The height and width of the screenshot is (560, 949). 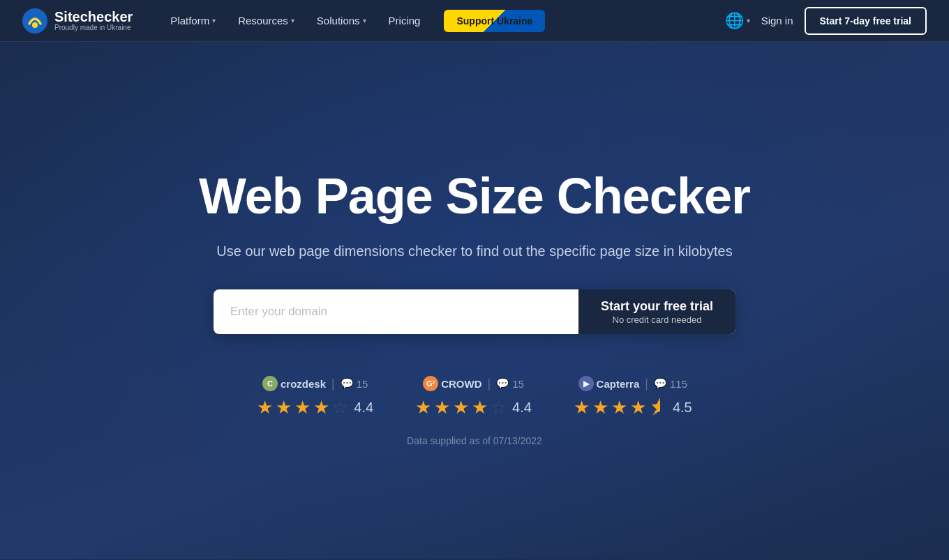 I want to click on search-box: Start your free trial No credit card nee…, so click(x=474, y=312).